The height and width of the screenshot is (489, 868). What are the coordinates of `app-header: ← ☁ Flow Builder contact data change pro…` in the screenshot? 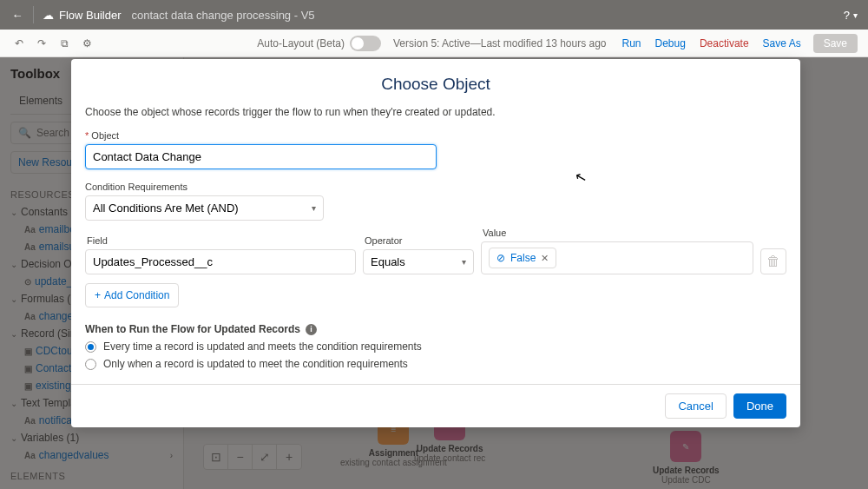 It's located at (434, 15).